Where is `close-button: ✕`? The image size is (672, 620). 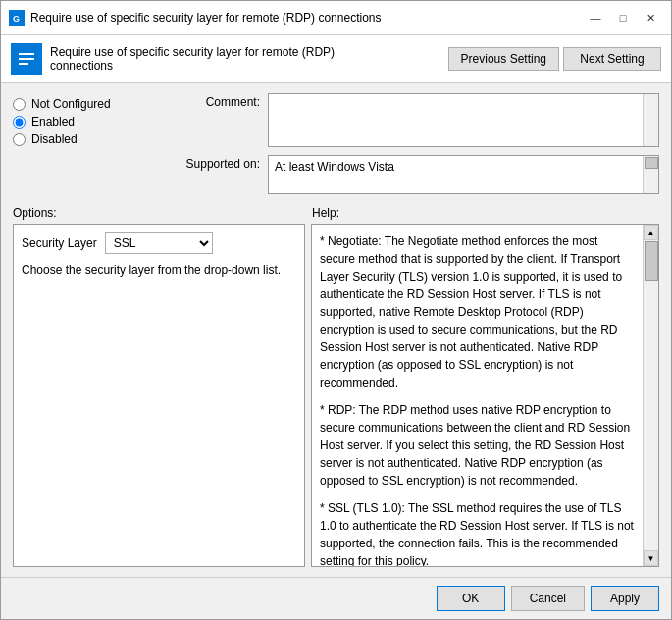
close-button: ✕ is located at coordinates (650, 18).